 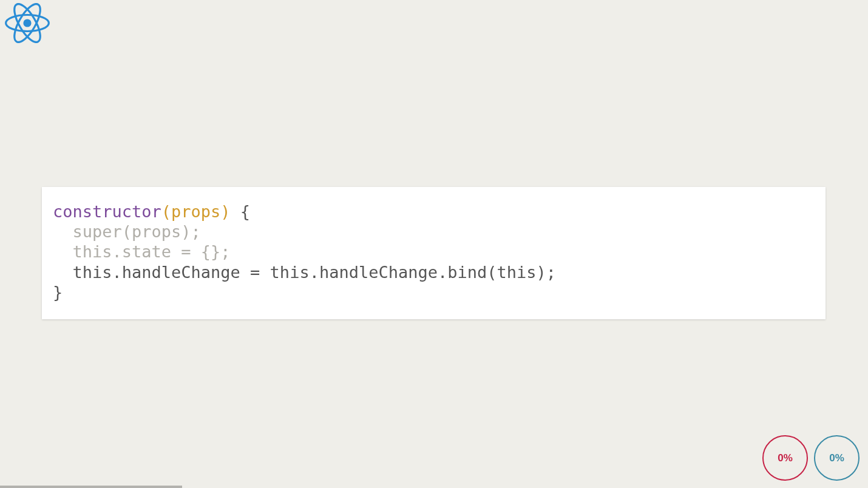 I want to click on bottom-progress-bar, so click(x=91, y=487).